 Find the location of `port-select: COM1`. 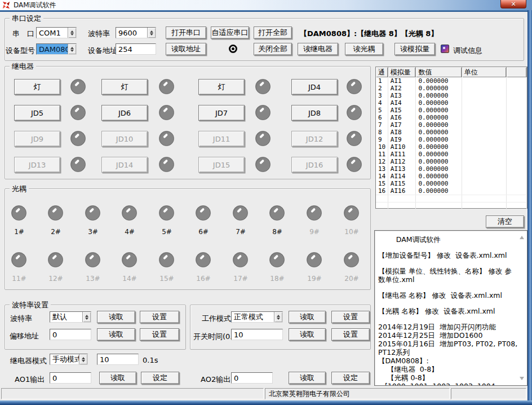

port-select: COM1 is located at coordinates (56, 33).